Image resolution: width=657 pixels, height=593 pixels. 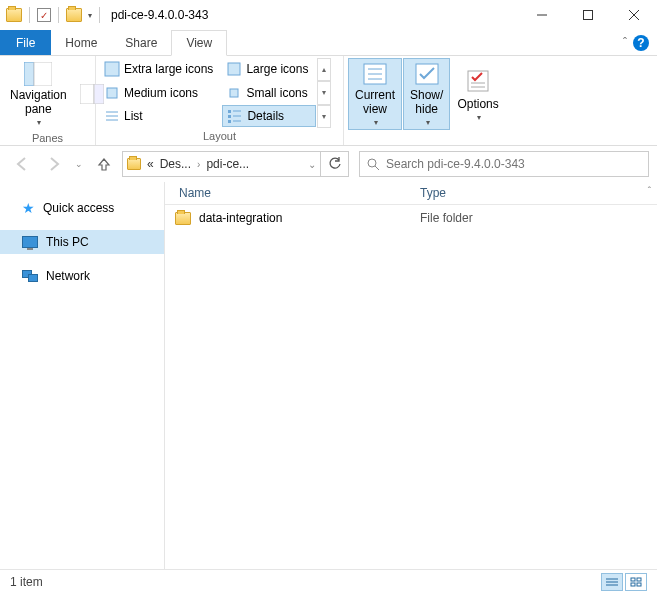 I want to click on breadcrumb-item: Des..., so click(x=176, y=164).